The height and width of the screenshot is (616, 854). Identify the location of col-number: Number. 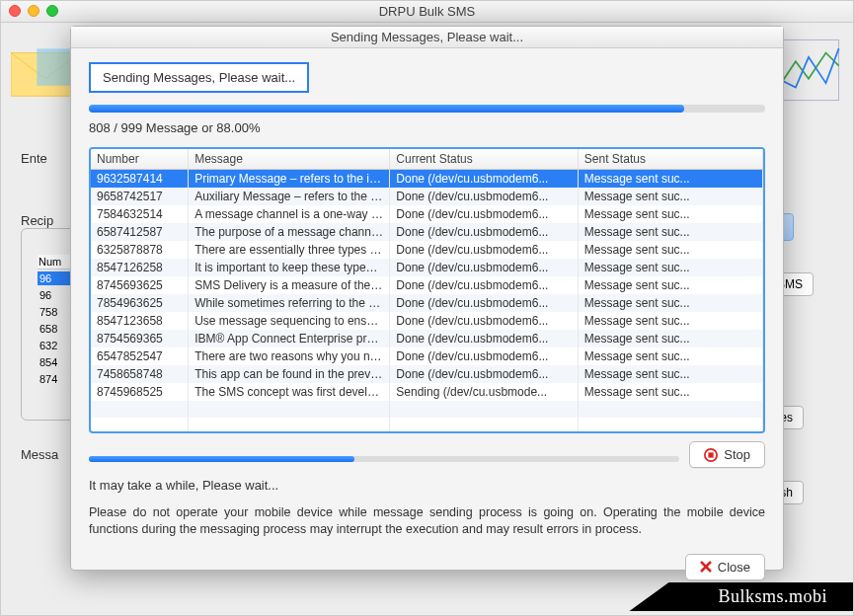
(140, 160).